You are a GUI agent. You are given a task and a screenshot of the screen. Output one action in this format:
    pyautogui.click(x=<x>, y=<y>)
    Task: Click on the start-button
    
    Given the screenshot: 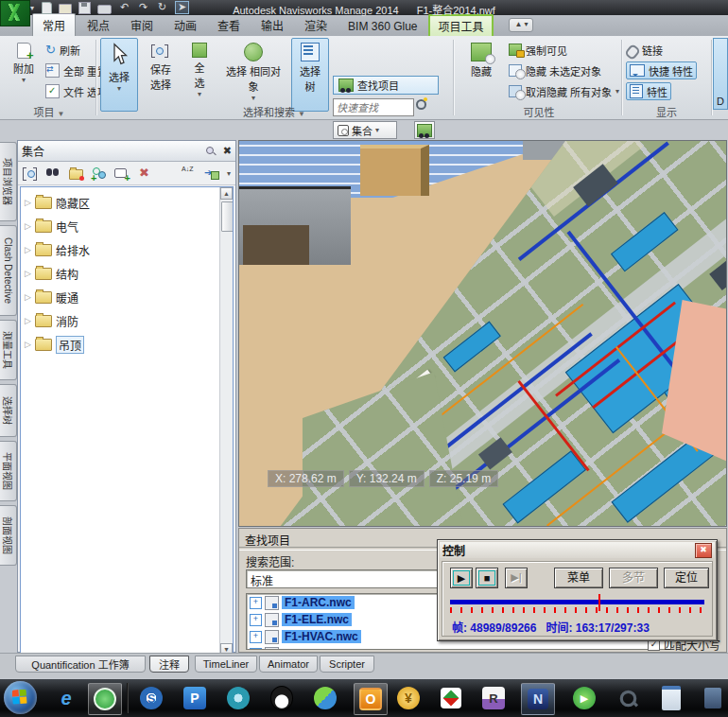 What is the action you would take?
    pyautogui.click(x=21, y=698)
    